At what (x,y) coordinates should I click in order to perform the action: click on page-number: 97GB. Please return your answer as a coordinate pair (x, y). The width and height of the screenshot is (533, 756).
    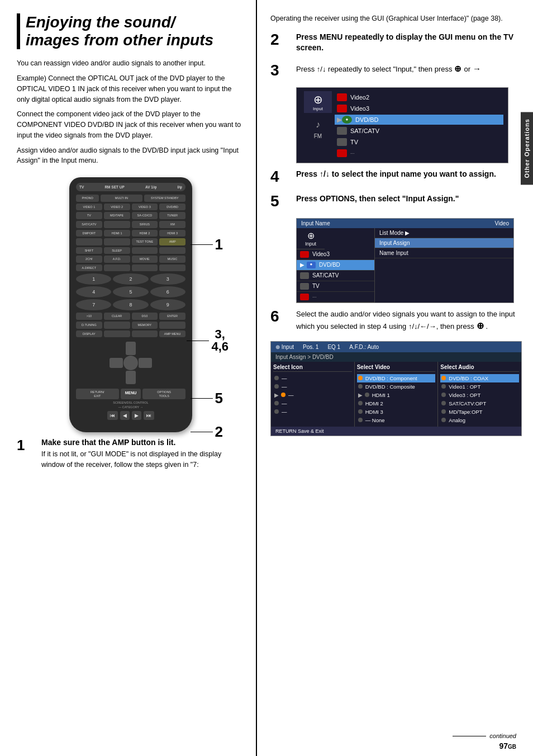
    Looking at the image, I should click on (484, 746).